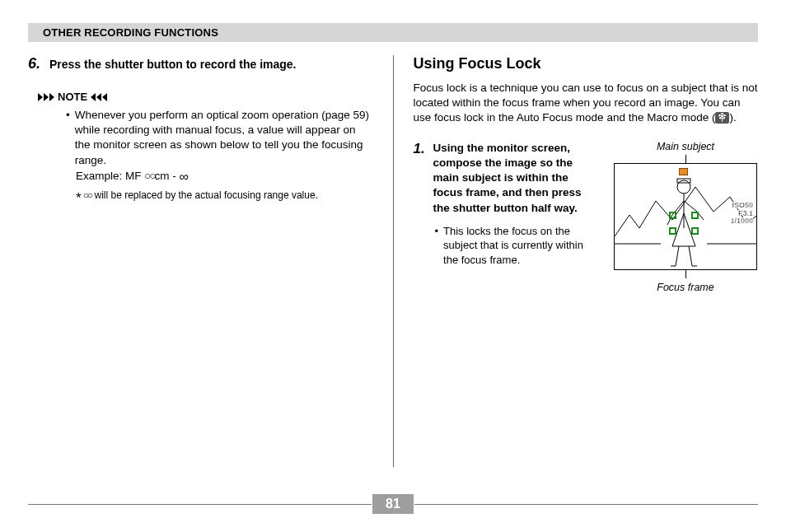 The height and width of the screenshot is (532, 786). I want to click on asterisk-body: ○○ will be replaced by the actual focusi…, so click(201, 198).